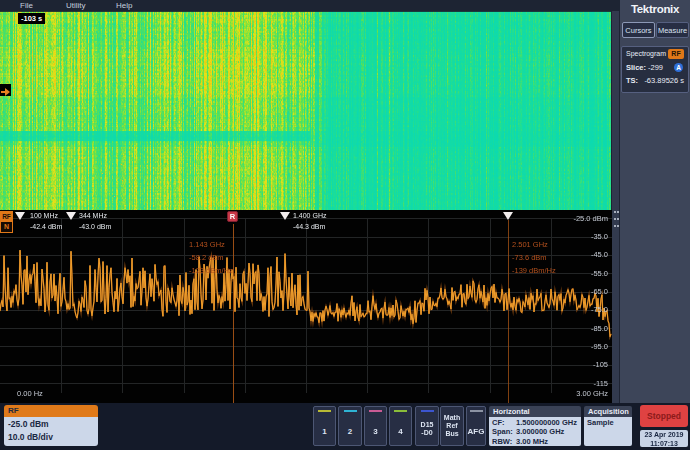 The width and height of the screenshot is (690, 450). What do you see at coordinates (30, 18) in the screenshot?
I see `spectrogram-time-badge: -103 s` at bounding box center [30, 18].